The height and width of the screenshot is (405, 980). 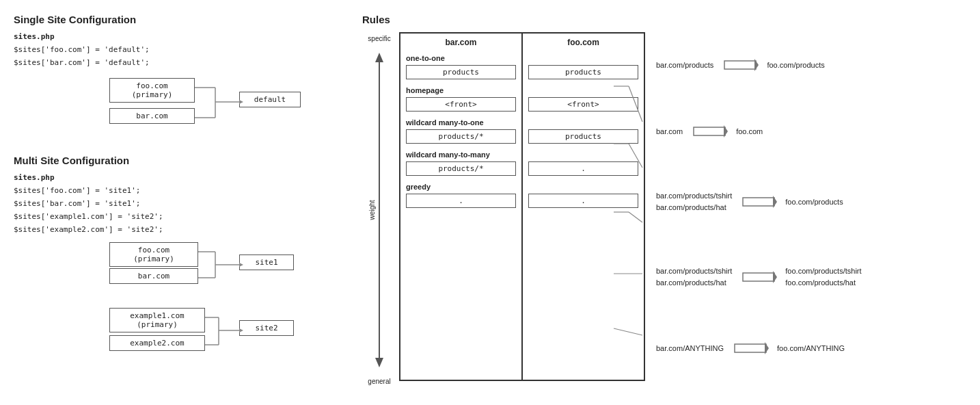 I want to click on box-greedy-col2: ., so click(x=584, y=201).